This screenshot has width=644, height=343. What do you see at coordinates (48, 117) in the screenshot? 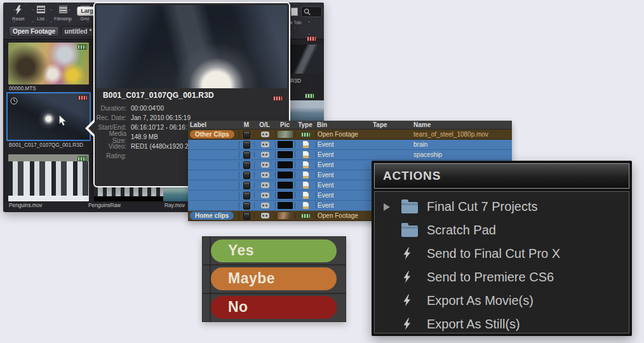
I see `clip-thumbnail-selected` at bounding box center [48, 117].